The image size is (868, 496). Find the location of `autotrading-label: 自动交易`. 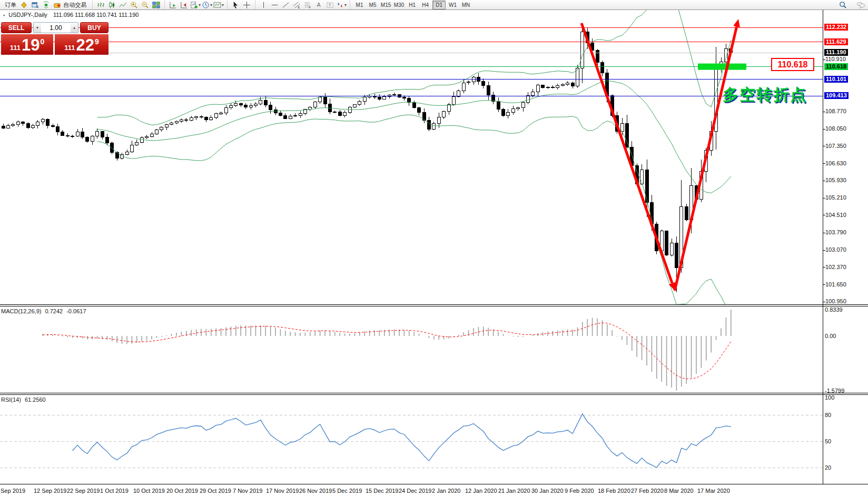

autotrading-label: 自动交易 is located at coordinates (75, 5).